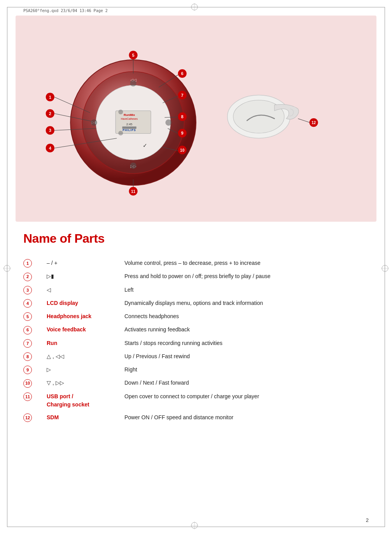  I want to click on table-row: 12SDMPower ON / OFF speed and distance m…, so click(196, 418).